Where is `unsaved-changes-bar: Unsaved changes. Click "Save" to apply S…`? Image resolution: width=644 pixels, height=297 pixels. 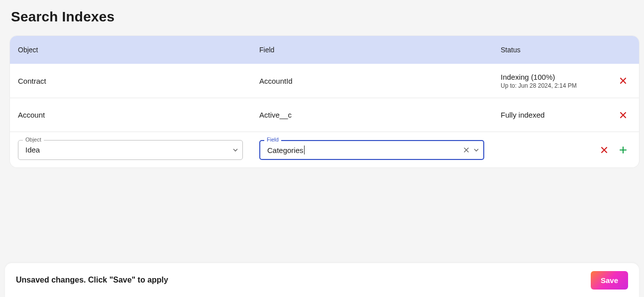 unsaved-changes-bar: Unsaved changes. Click "Save" to apply S… is located at coordinates (322, 280).